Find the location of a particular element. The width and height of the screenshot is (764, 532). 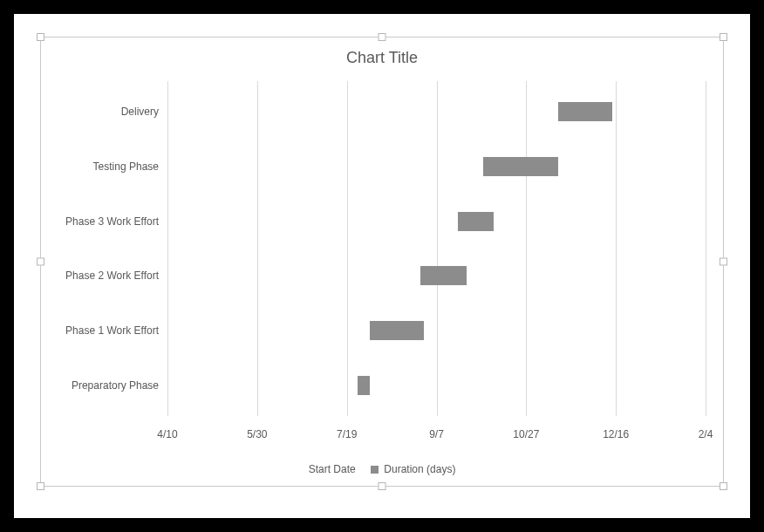

resize-handle-tl is located at coordinates (40, 37).